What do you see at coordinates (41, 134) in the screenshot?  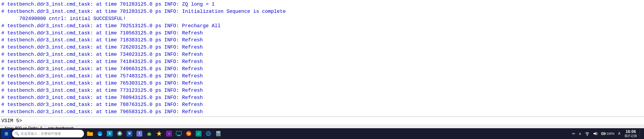 I see `search-placeholder-text: 在这里输入，在整箱中搜索` at bounding box center [41, 134].